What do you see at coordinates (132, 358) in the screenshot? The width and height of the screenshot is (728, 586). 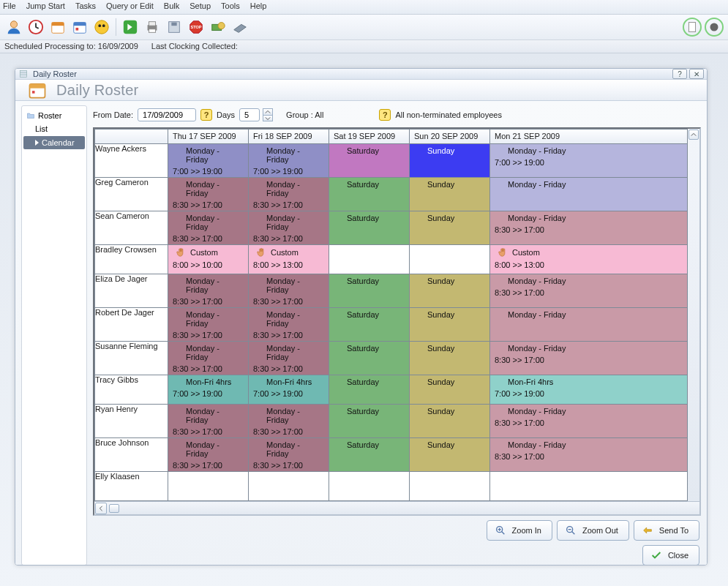 I see `employee-name-cell: Susanne Fleming` at bounding box center [132, 358].